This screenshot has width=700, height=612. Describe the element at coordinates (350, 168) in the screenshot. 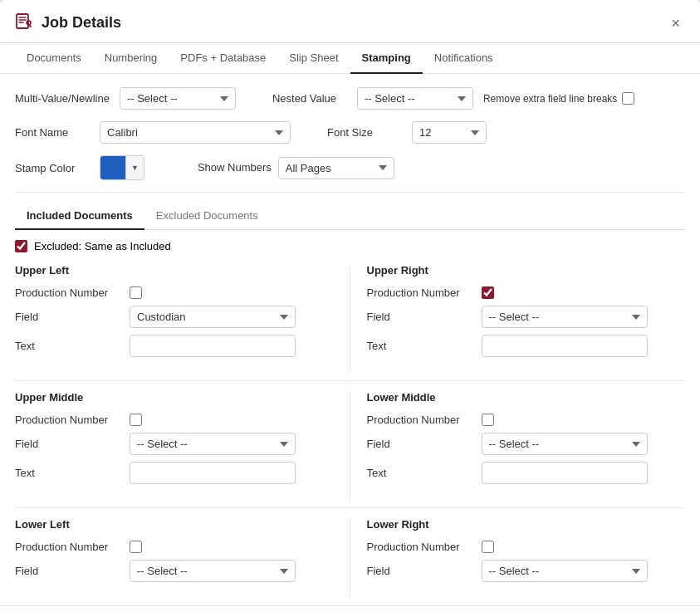

I see `row-stamp-color: Stamp Color ▼ Show Numbers All Pages Fir…` at that location.